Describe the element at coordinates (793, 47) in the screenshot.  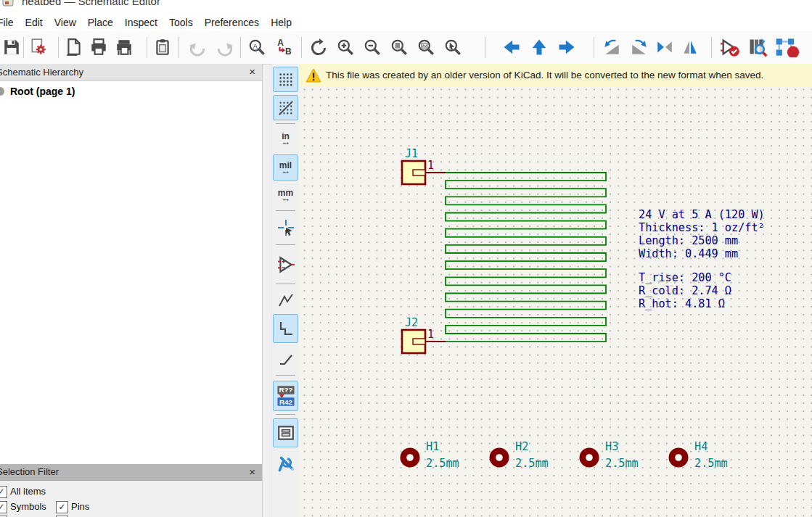
I see `assign-footprints-button` at that location.